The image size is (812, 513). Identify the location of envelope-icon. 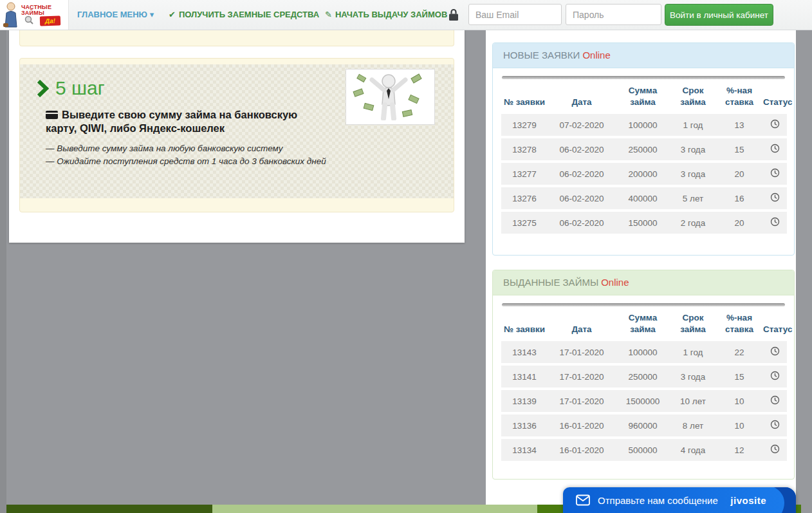
(583, 500).